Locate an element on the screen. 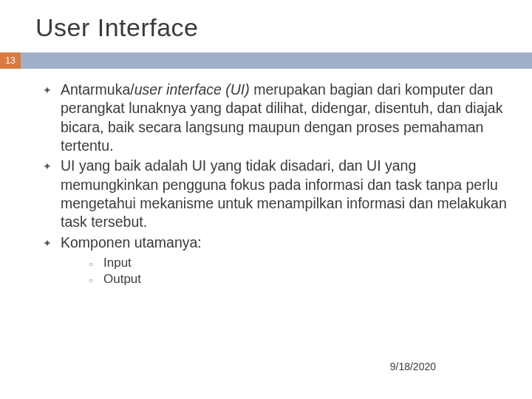 The height and width of the screenshot is (399, 532). slide-number-badge: 13 is located at coordinates (10, 61).